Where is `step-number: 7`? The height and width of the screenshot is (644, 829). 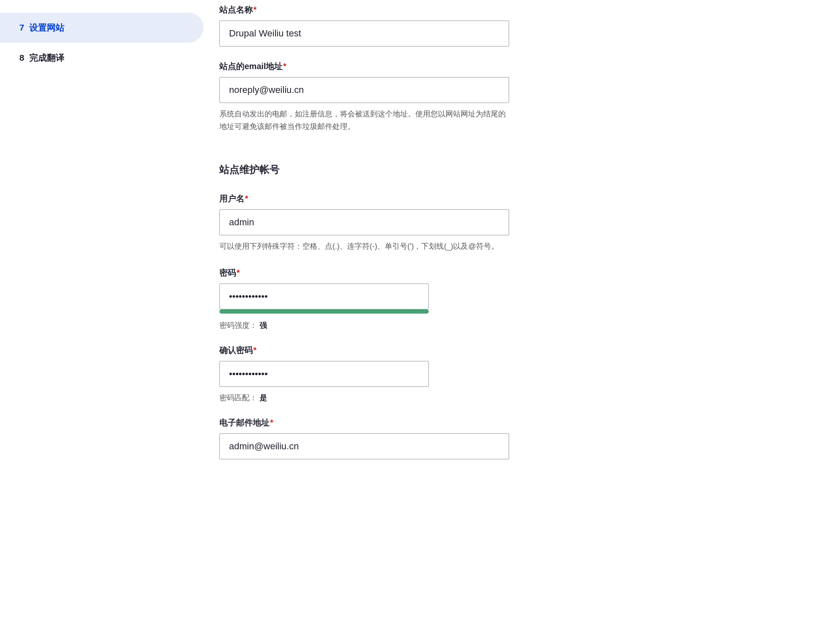 step-number: 7 is located at coordinates (18, 28).